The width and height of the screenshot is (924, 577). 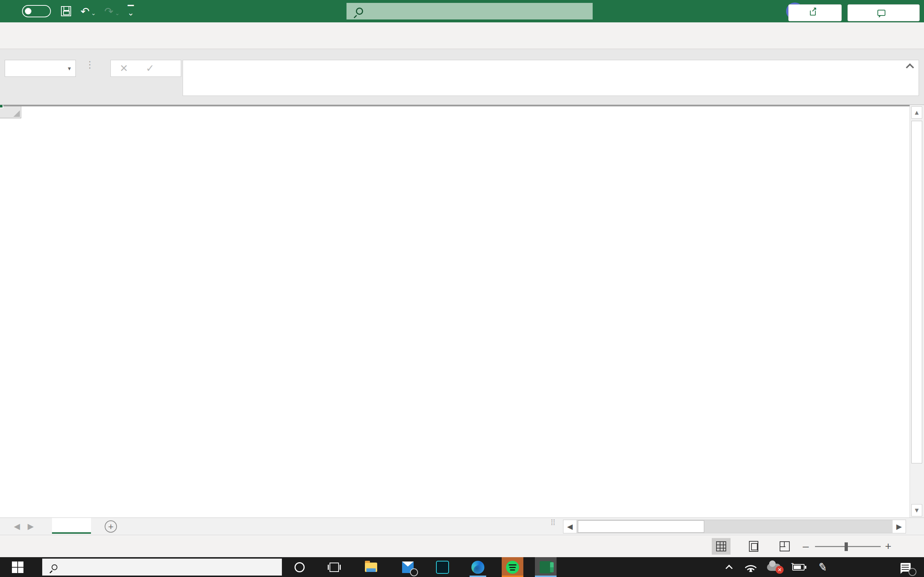 What do you see at coordinates (462, 546) in the screenshot?
I see `status-bar: – +` at bounding box center [462, 546].